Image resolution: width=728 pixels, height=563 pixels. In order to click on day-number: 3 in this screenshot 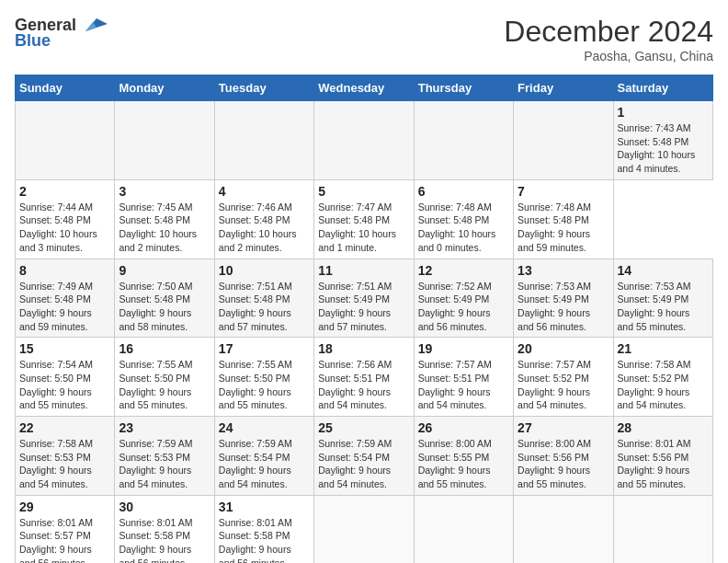, I will do `click(164, 191)`.